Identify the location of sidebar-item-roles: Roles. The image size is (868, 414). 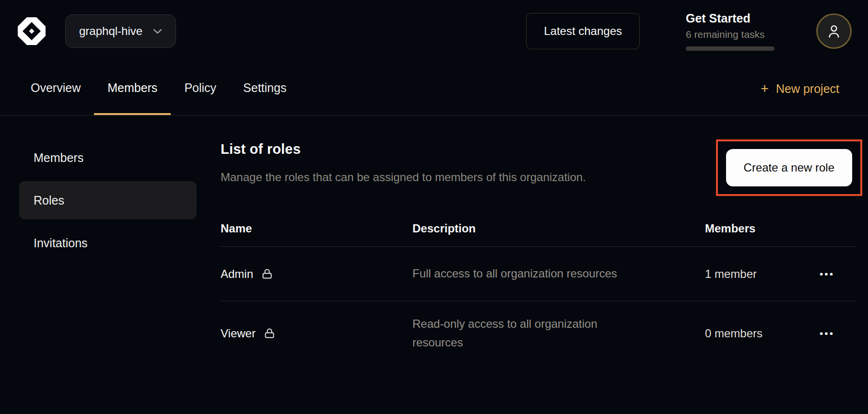
(108, 200).